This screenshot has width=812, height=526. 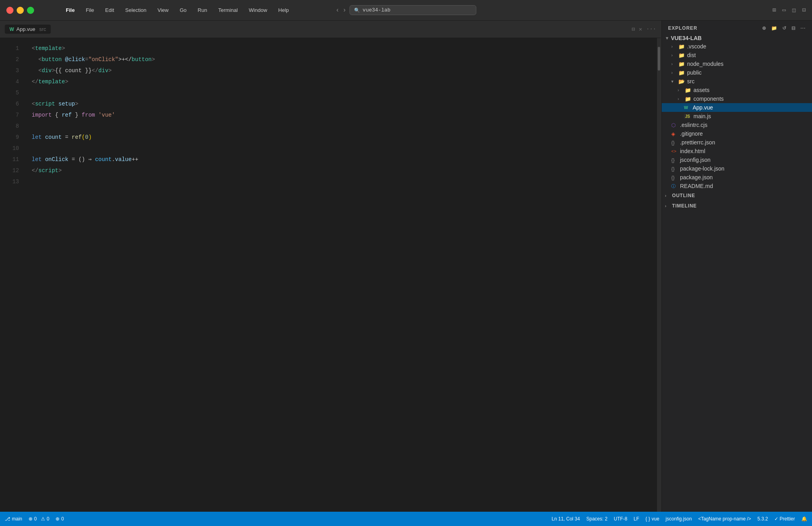 I want to click on menu-window: Window, so click(x=258, y=10).